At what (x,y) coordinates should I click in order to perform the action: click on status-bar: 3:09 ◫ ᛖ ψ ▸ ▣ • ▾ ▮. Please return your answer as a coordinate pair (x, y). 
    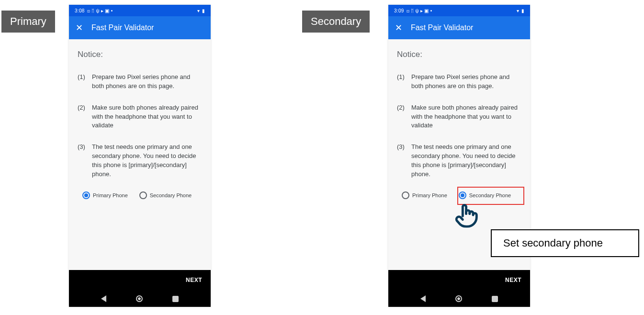
    Looking at the image, I should click on (459, 11).